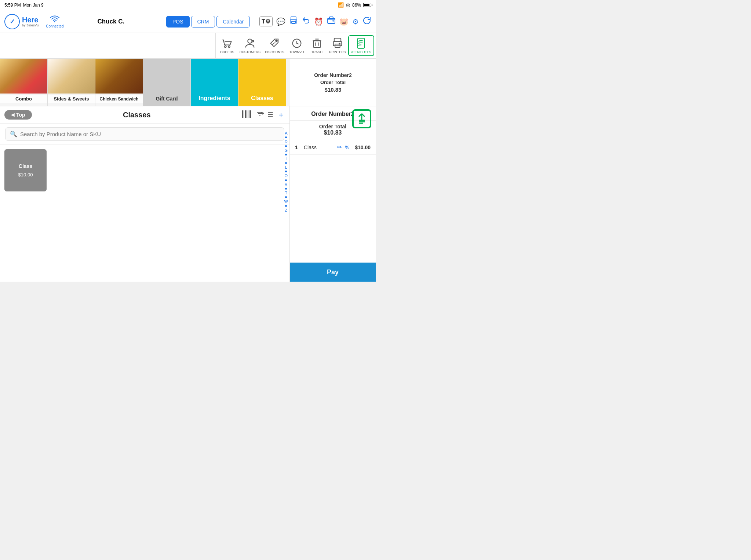 This screenshot has width=751, height=560. Describe the element at coordinates (317, 45) in the screenshot. I see `toolbar-trash: TRASH` at that location.